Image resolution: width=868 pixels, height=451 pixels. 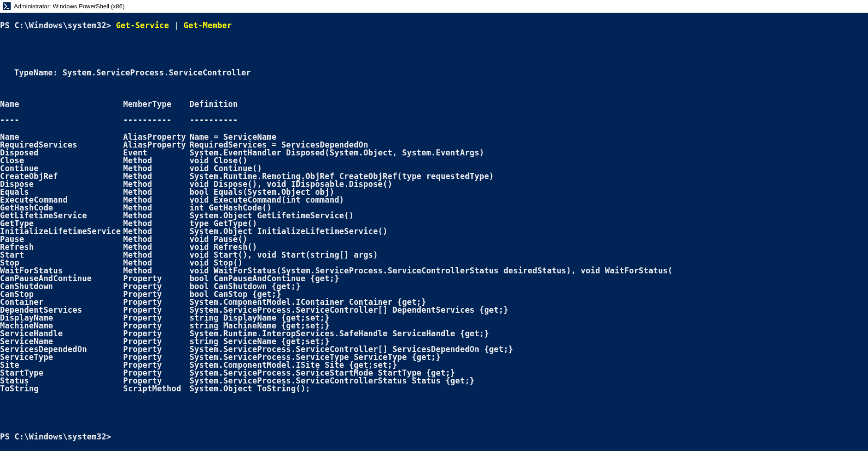 I want to click on member-definition: System.Object ToString();, so click(x=250, y=389).